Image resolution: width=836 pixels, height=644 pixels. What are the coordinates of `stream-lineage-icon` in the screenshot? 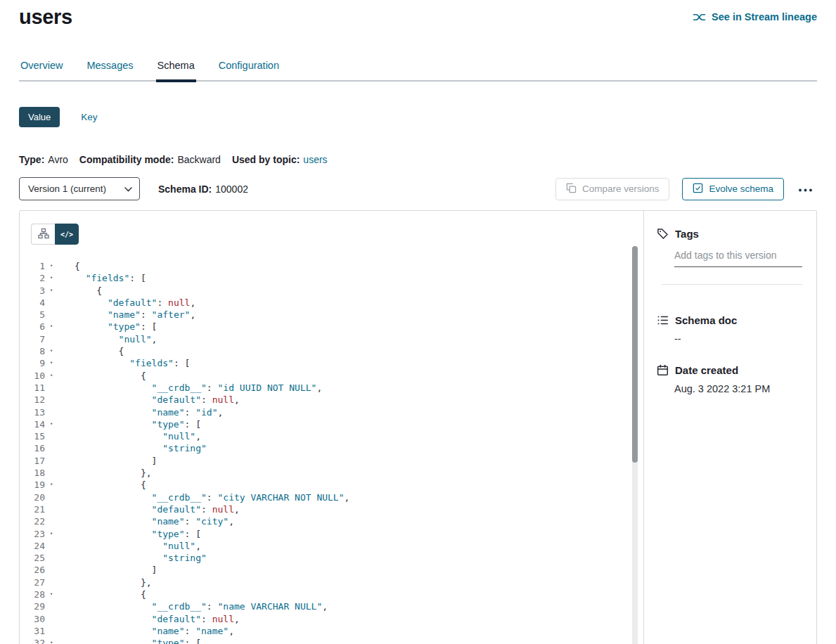 It's located at (699, 17).